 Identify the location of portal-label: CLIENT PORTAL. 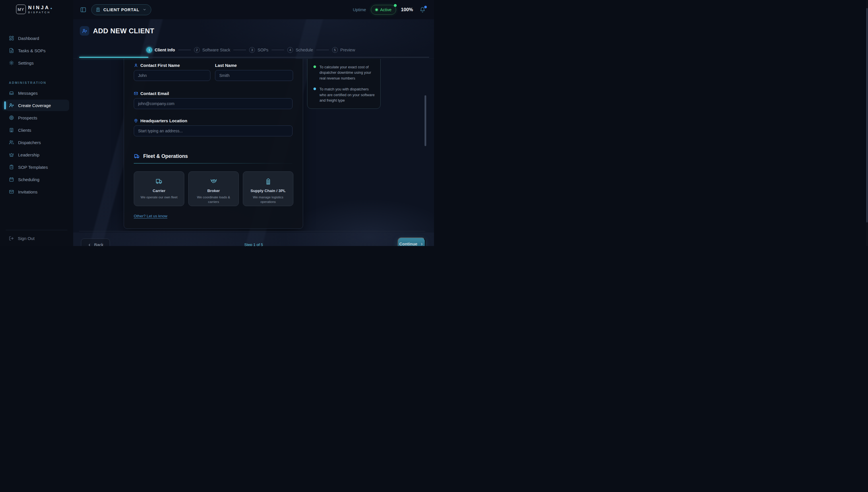
(121, 10).